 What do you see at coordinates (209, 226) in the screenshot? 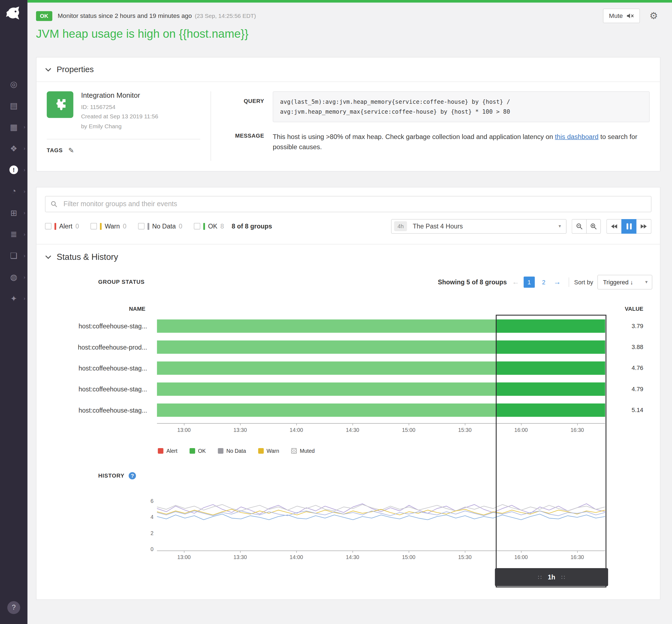
I see `filter-ok: OK8` at bounding box center [209, 226].